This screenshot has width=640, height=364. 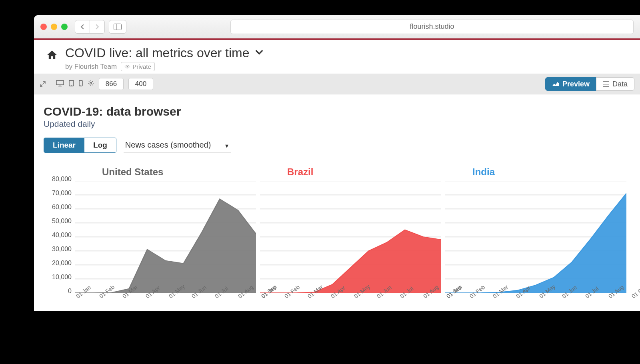 What do you see at coordinates (44, 27) in the screenshot?
I see `close-window-icon` at bounding box center [44, 27].